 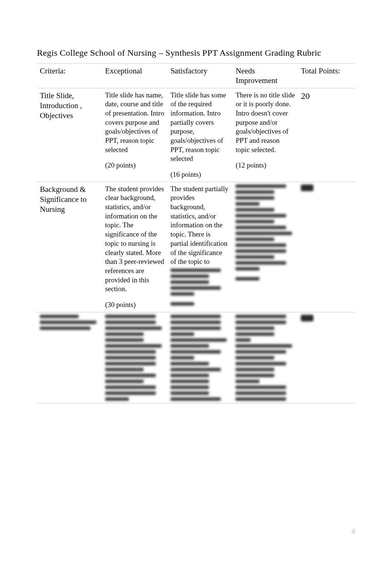 I want to click on table-row: Title Slide, Introduction , Objectives T…, so click(x=196, y=135).